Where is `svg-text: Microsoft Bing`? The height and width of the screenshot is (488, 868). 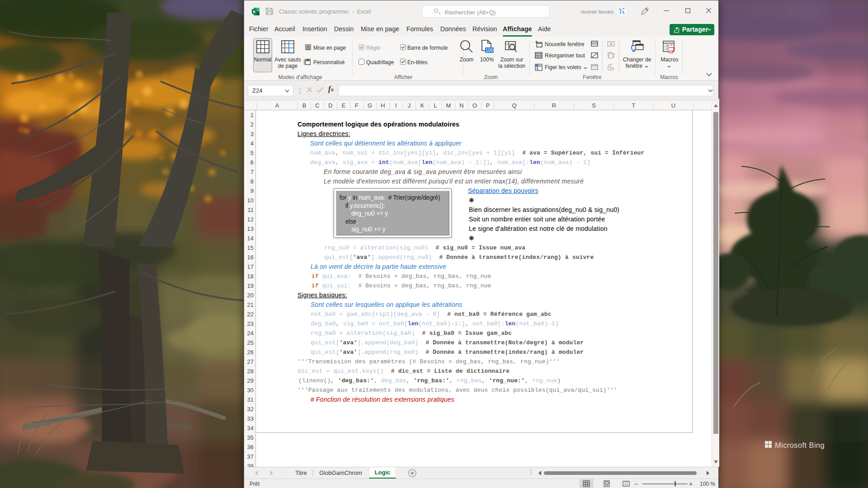
svg-text: Microsoft Bing is located at coordinates (800, 445).